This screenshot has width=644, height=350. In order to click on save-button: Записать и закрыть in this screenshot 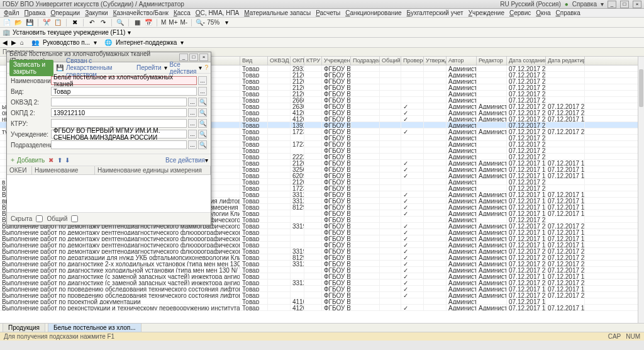, I will do `click(31, 68)`.